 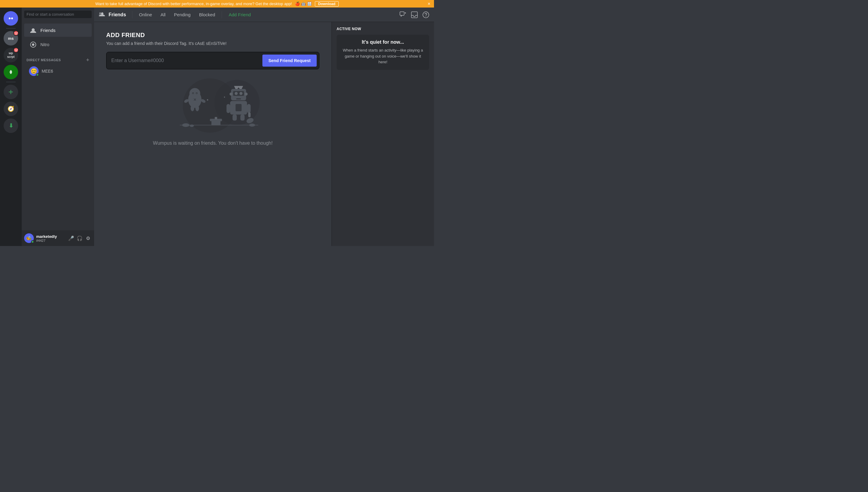 What do you see at coordinates (213, 43) in the screenshot?
I see `add-friend-description: You can add a friend with their Discord …` at bounding box center [213, 43].